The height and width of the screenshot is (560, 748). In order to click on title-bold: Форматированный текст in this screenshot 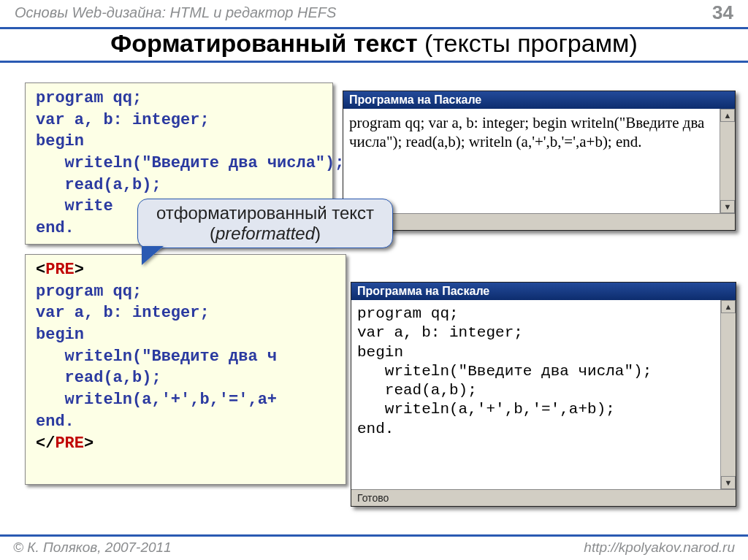, I will do `click(264, 43)`.